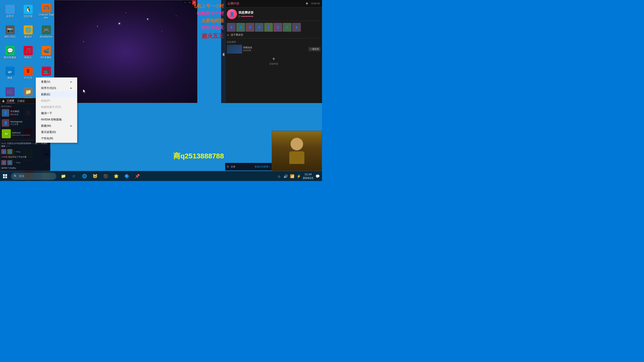 Image resolution: width=644 pixels, height=362 pixels. I want to click on desktop-icon-7: 🎵 网易云, so click(28, 53).